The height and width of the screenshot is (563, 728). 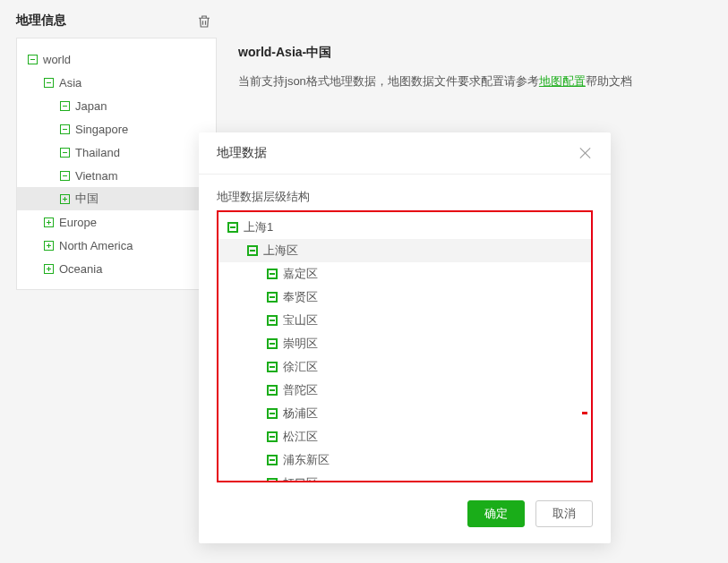 What do you see at coordinates (405, 227) in the screenshot?
I see `geo-tree-item-0: 上海1` at bounding box center [405, 227].